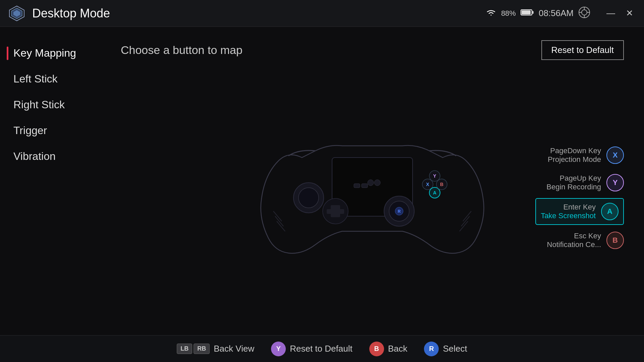 The width and height of the screenshot is (644, 362). What do you see at coordinates (442, 184) in the screenshot?
I see `svg-text: B` at bounding box center [442, 184].